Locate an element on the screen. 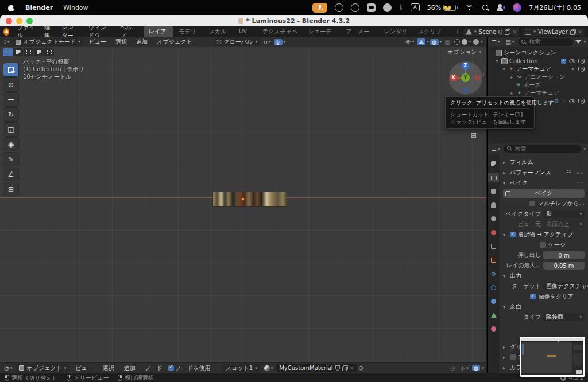 This screenshot has width=588, height=382. tab-texture-paint: テクスチャペイント is located at coordinates (280, 32).